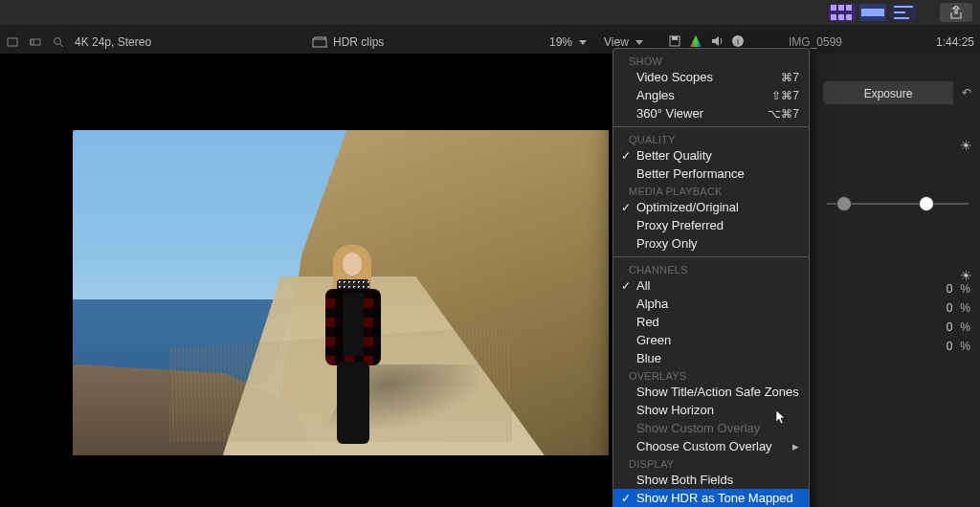  What do you see at coordinates (711, 226) in the screenshot?
I see `menu-item-proxy-pref: Proxy Preferred` at bounding box center [711, 226].